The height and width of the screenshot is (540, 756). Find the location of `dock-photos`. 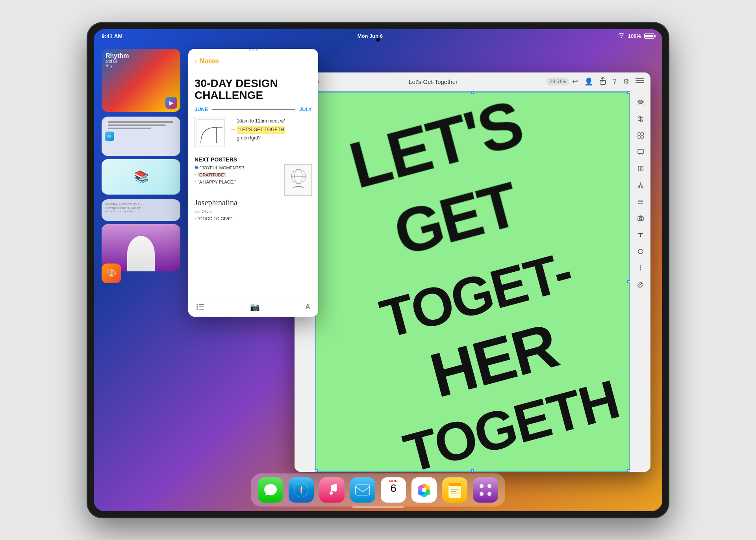

dock-photos is located at coordinates (424, 490).